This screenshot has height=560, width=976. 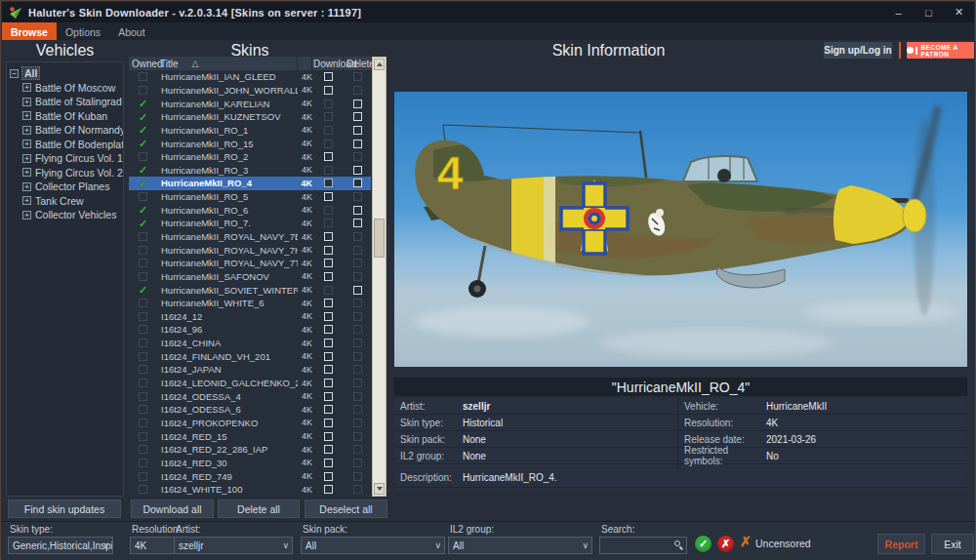 What do you see at coordinates (958, 12) in the screenshot?
I see `close-button: ✕` at bounding box center [958, 12].